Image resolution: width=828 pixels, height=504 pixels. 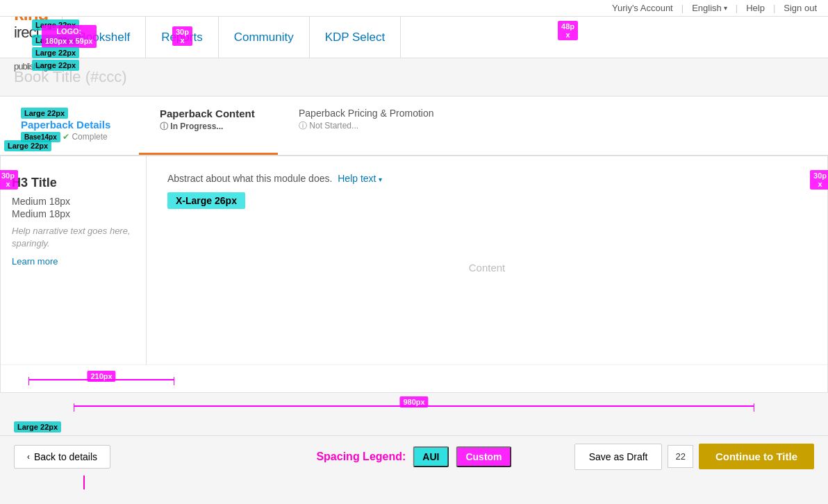 What do you see at coordinates (69, 126) in the screenshot?
I see `tab-paperback-details: Large 22px Paperback Details Base14px ✔ …` at bounding box center [69, 126].